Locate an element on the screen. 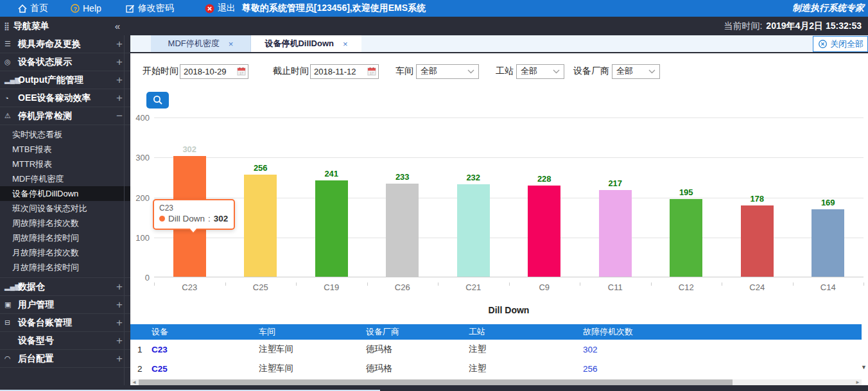 The height and width of the screenshot is (391, 868). close-all-tabs-button: 关闭全部 is located at coordinates (840, 44).